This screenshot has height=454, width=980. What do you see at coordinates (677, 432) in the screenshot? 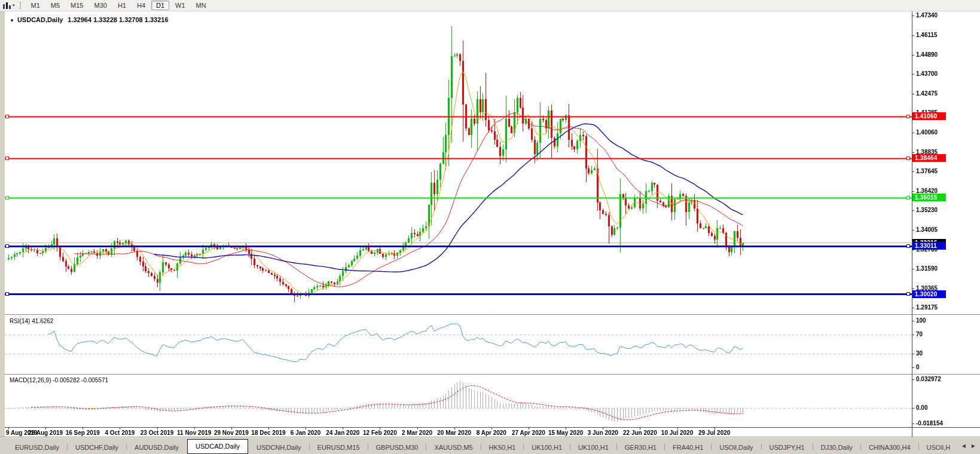
I see `time-axis-label: 10 Jul 2020` at bounding box center [677, 432].